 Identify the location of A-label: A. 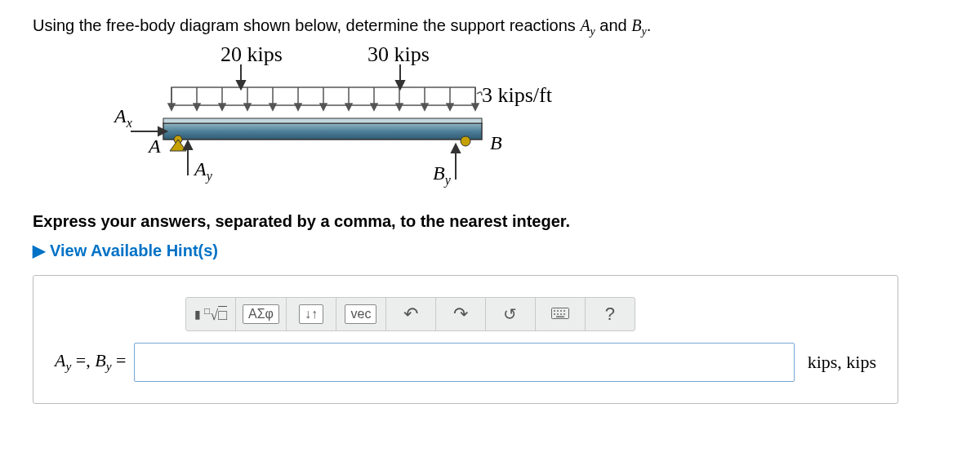
(154, 146).